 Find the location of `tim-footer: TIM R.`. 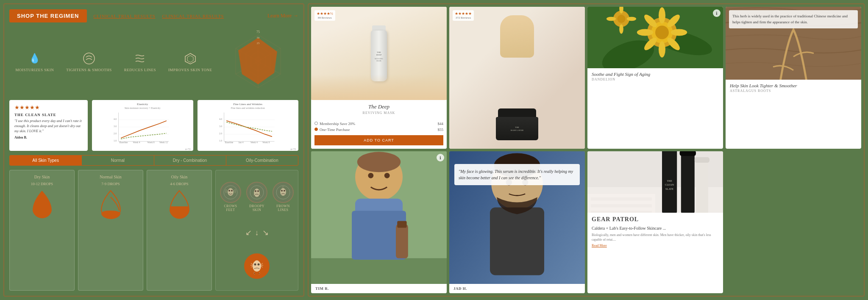

tim-footer: TIM R. is located at coordinates (379, 289).